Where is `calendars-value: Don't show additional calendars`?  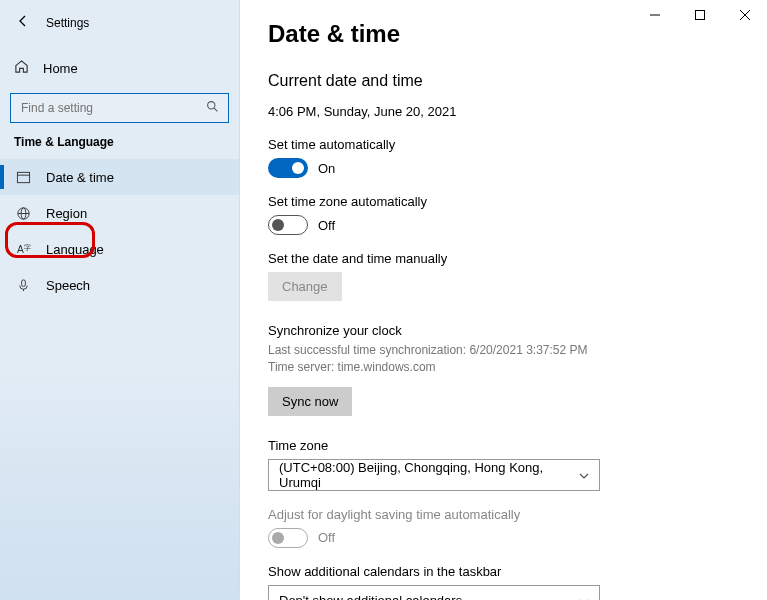
calendars-value: Don't show additional calendars is located at coordinates (370, 596).